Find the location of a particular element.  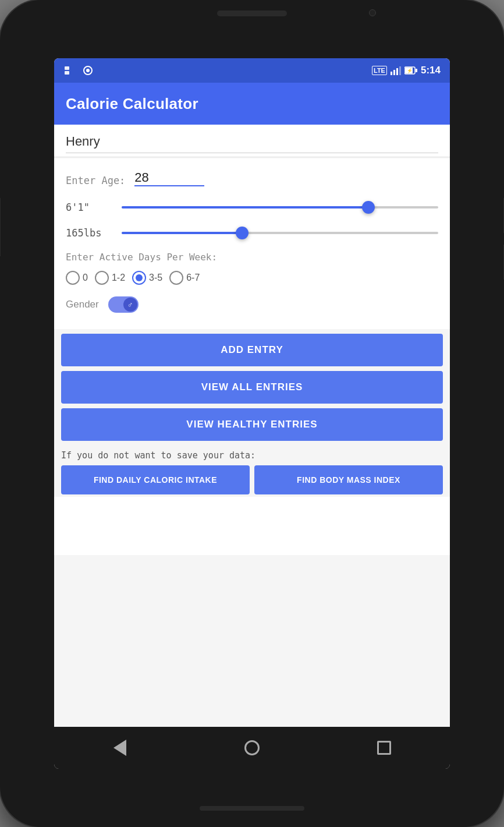

height-slider-track is located at coordinates (280, 207).